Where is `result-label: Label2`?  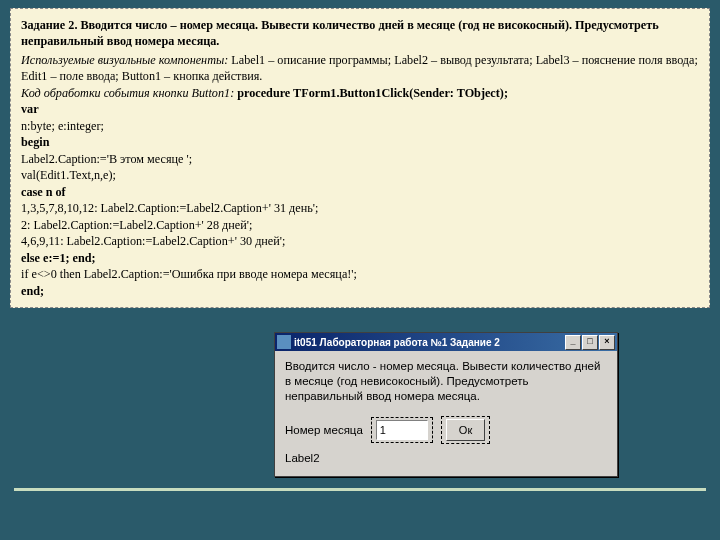
result-label: Label2 is located at coordinates (446, 458).